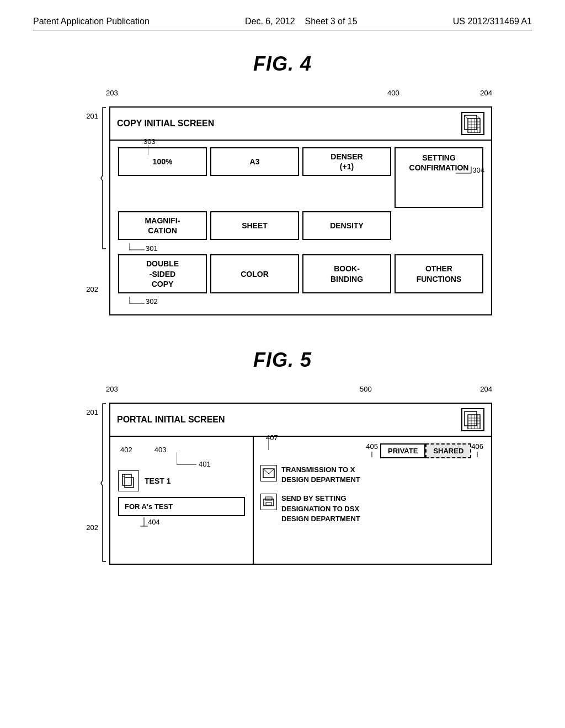 This screenshot has height=728, width=565. I want to click on btn-100pct: 100%, so click(162, 162).